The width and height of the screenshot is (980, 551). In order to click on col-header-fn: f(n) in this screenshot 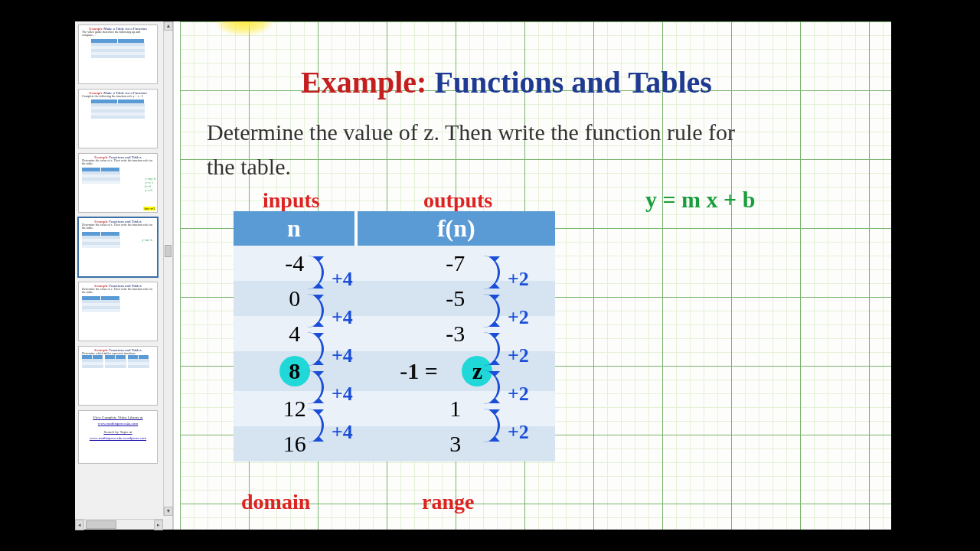, I will do `click(456, 228)`.